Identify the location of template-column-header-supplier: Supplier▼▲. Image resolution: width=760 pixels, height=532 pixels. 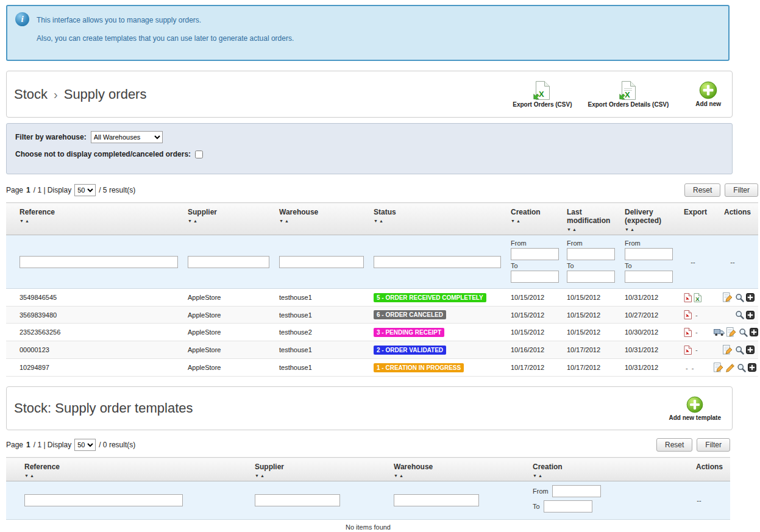
(319, 469).